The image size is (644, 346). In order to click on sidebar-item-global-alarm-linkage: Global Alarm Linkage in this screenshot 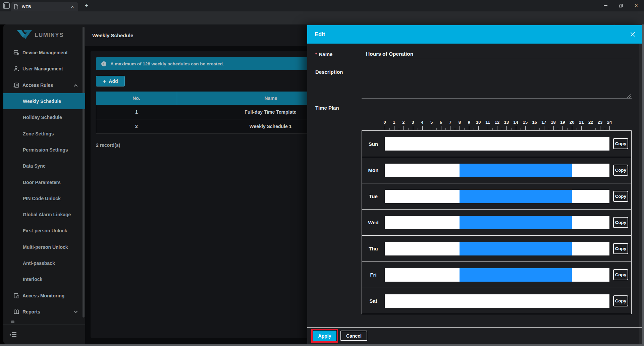, I will do `click(44, 215)`.